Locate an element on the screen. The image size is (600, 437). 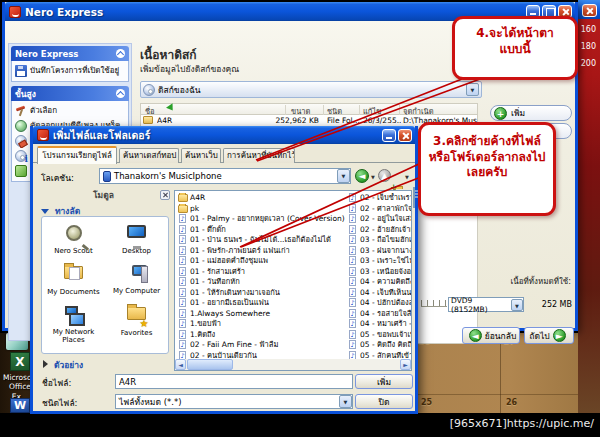
views-dropdown-icon: ▼ is located at coordinates (407, 177).